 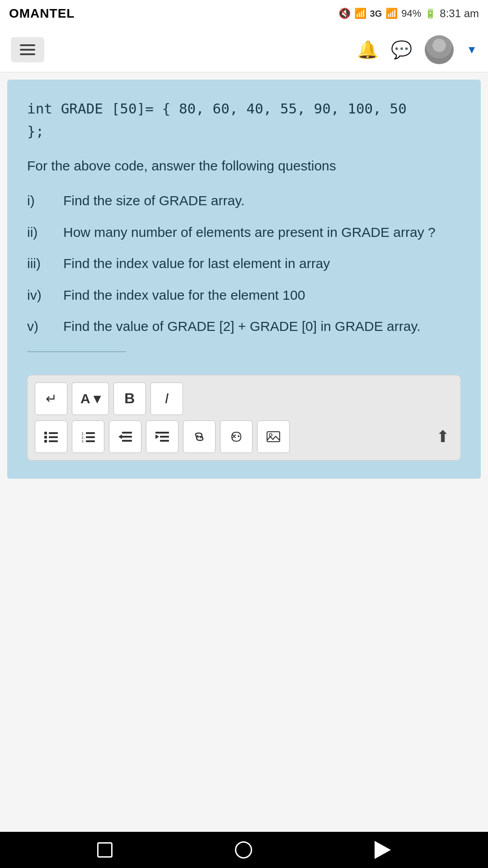 I want to click on question-text-3: Find the index value for last element in…, so click(x=262, y=264).